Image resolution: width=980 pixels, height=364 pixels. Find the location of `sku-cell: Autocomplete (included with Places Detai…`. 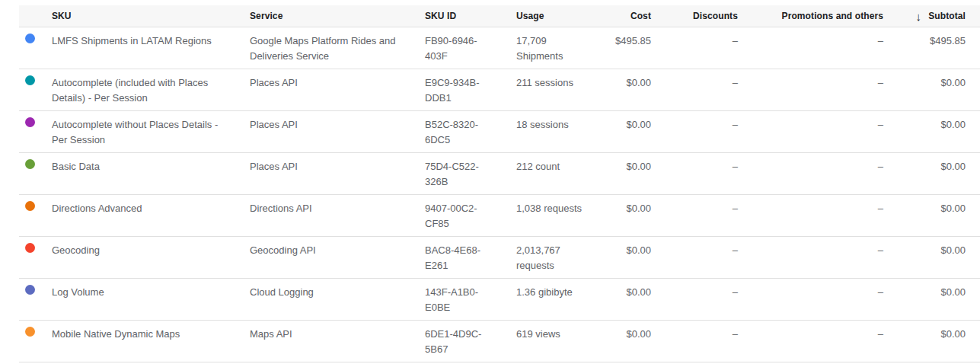

sku-cell: Autocomplete (included with Places Detai… is located at coordinates (151, 90).